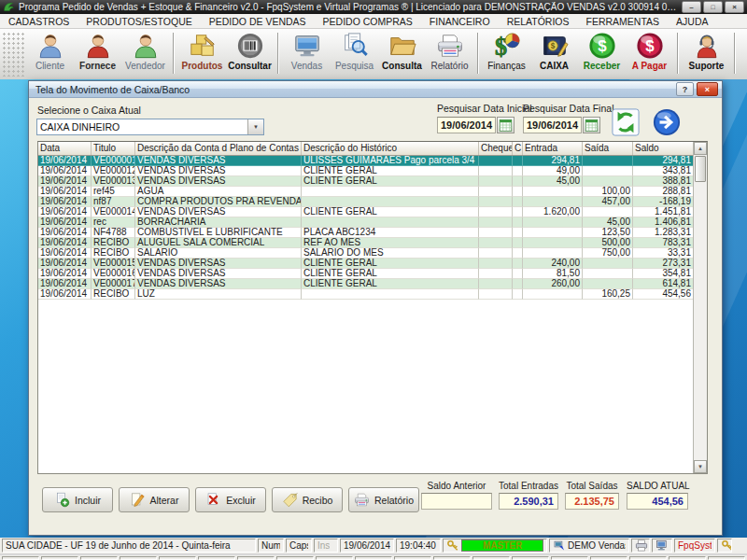 The width and height of the screenshot is (747, 560). Describe the element at coordinates (231, 500) in the screenshot. I see `excluir-button: Excluir` at that location.